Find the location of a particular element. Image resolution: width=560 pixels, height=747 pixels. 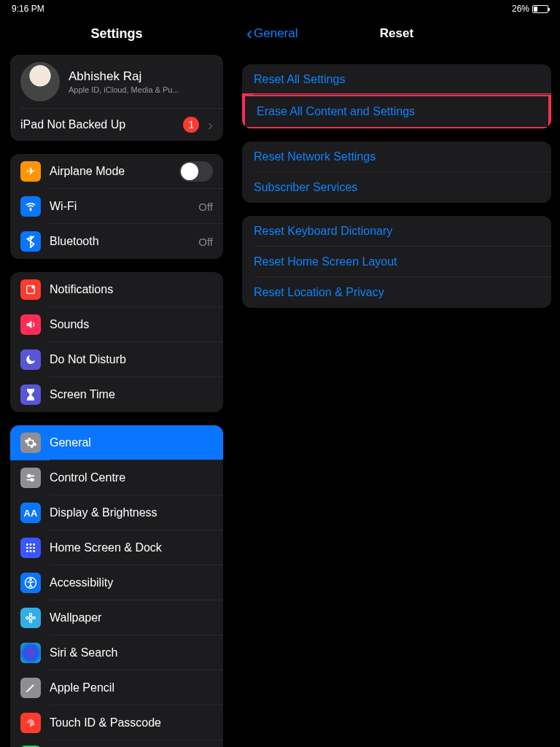

bluetooth-value: Off is located at coordinates (206, 242).